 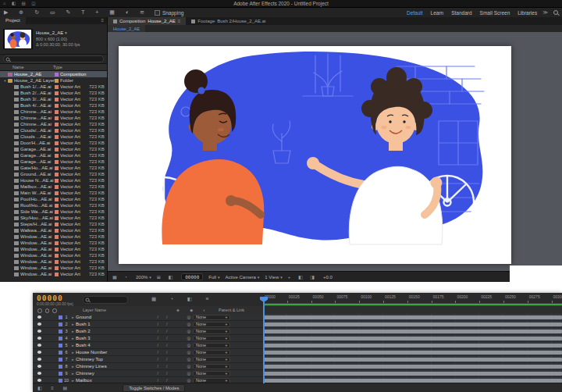 I want to click on viewer-frame-field: 00000, so click(x=192, y=276).